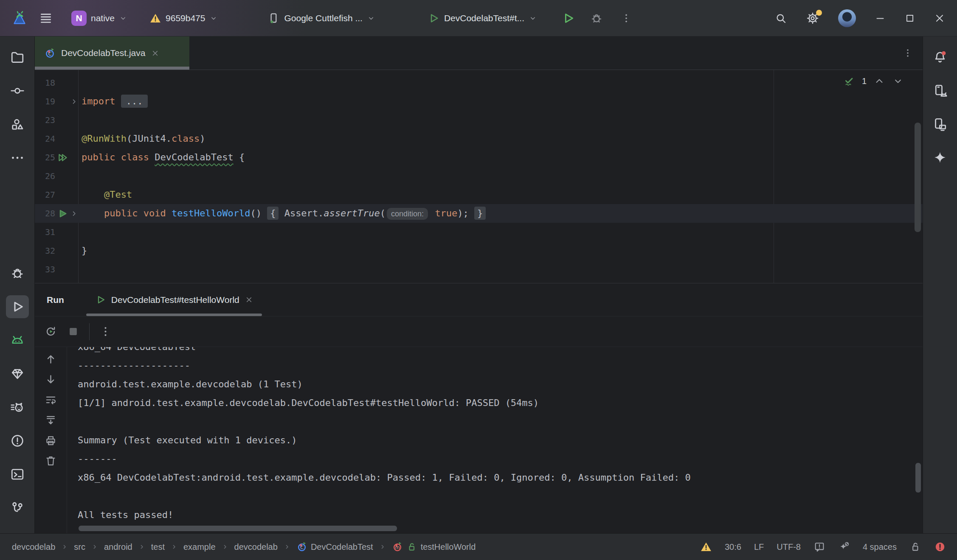 Image resolution: width=957 pixels, height=560 pixels. What do you see at coordinates (17, 158) in the screenshot?
I see `tool-window-button-more-tool-windows` at bounding box center [17, 158].